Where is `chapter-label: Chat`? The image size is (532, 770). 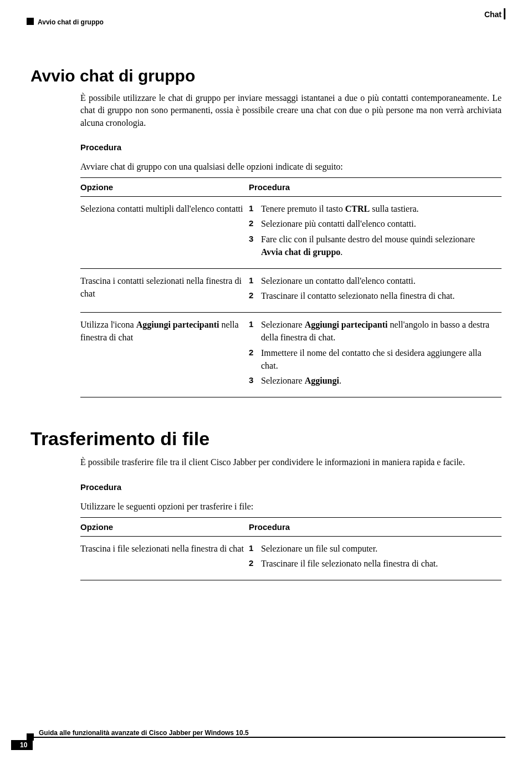
chapter-label: Chat is located at coordinates (493, 14).